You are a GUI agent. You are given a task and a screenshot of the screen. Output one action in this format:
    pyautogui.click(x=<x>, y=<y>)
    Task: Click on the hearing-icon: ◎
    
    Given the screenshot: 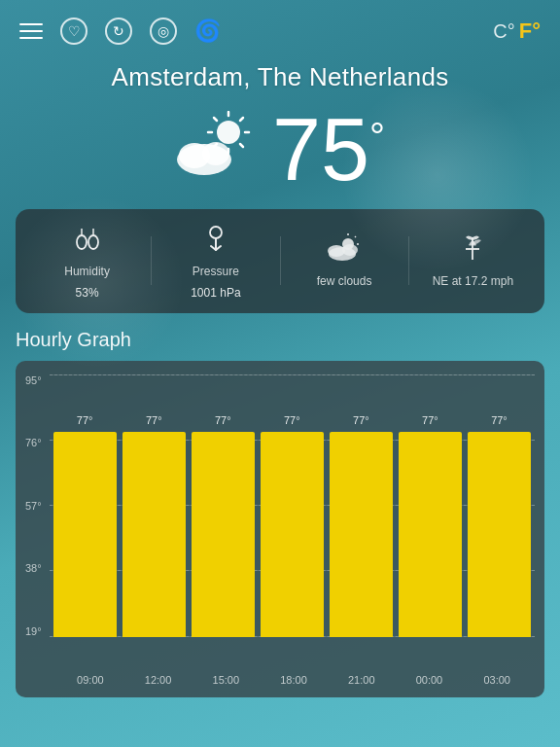 What is the action you would take?
    pyautogui.click(x=163, y=31)
    